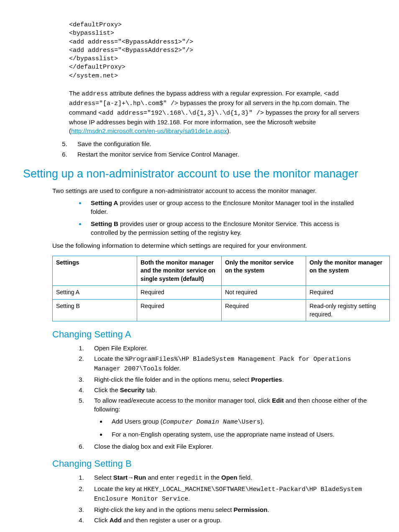  I want to click on text: attribute defines the bypass address wit…, so click(216, 93).